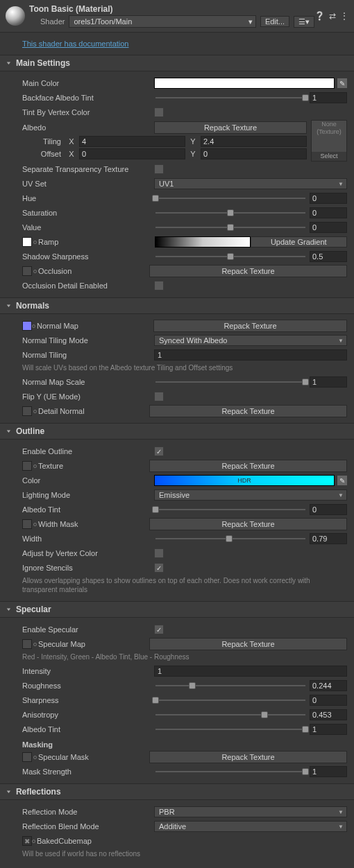  Describe the element at coordinates (328, 510) in the screenshot. I see `outline-albedo-tint-value` at that location.